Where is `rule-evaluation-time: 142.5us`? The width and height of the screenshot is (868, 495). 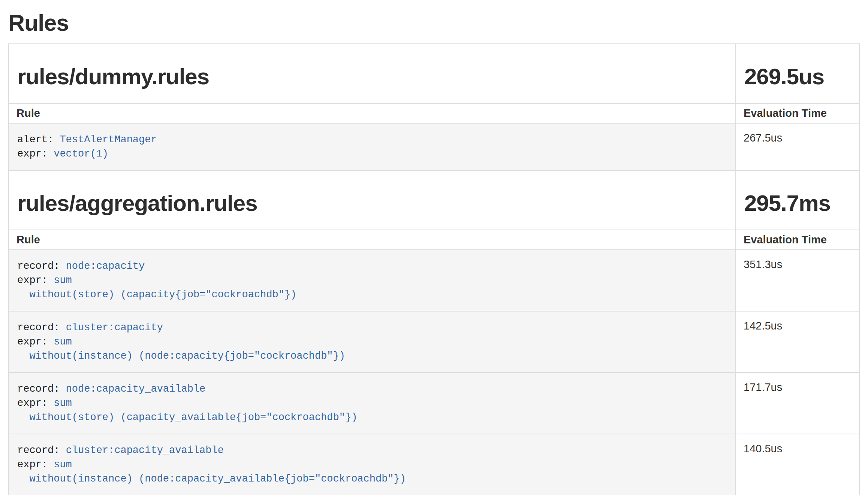 rule-evaluation-time: 142.5us is located at coordinates (798, 342).